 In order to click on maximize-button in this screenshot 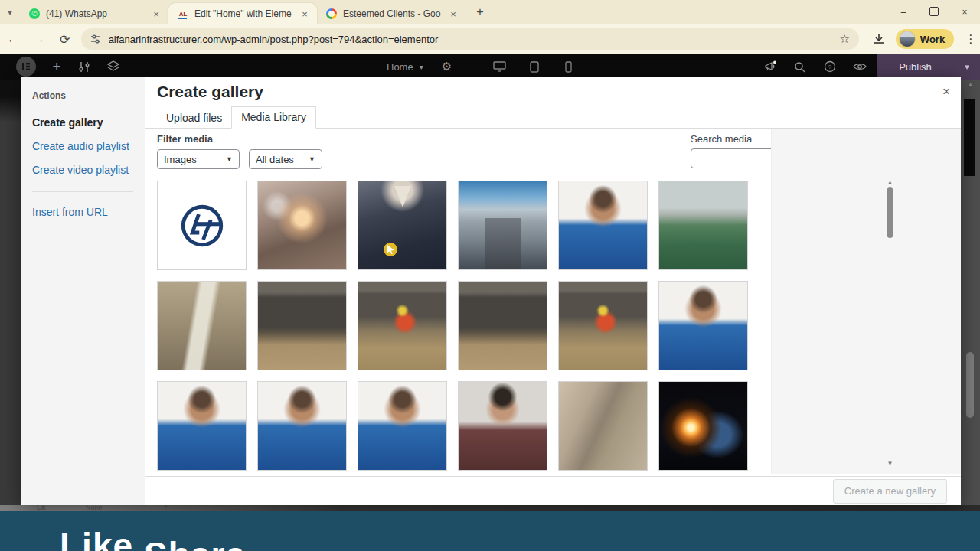, I will do `click(934, 12)`.